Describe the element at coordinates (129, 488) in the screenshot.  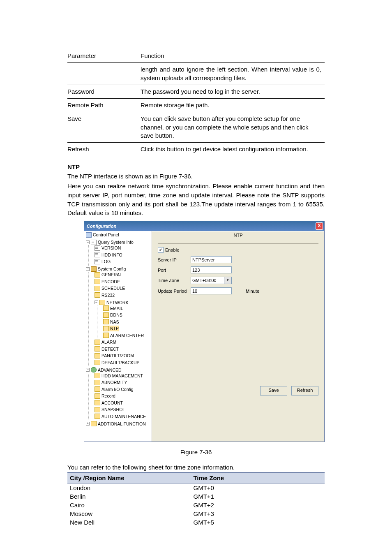
I see `tz-cell: London` at that location.